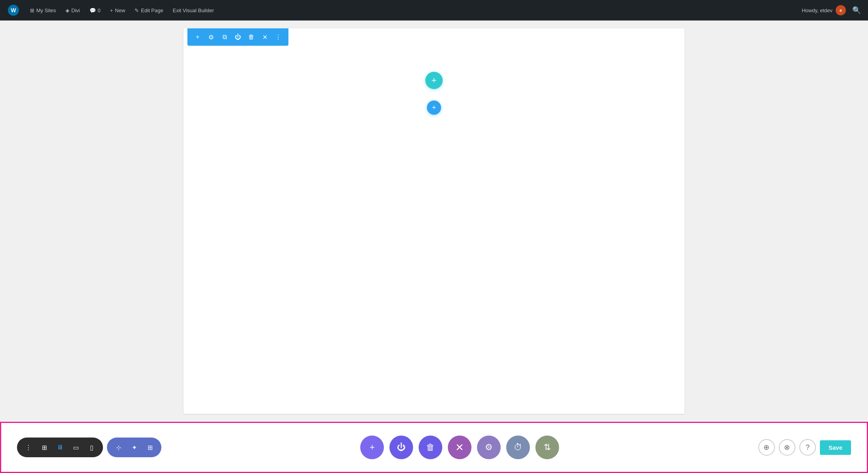 This screenshot has width=868, height=473. What do you see at coordinates (489, 447) in the screenshot?
I see `settings-center-button: ⚙` at bounding box center [489, 447].